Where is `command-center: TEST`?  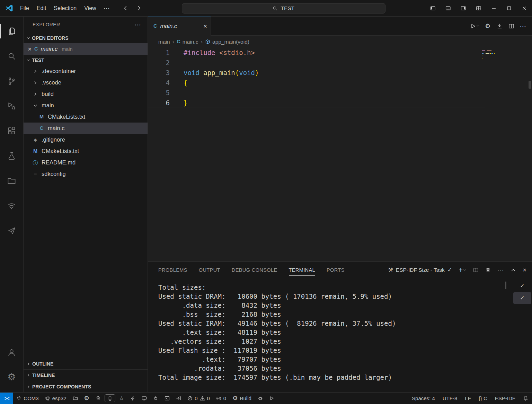 command-center: TEST is located at coordinates (284, 8).